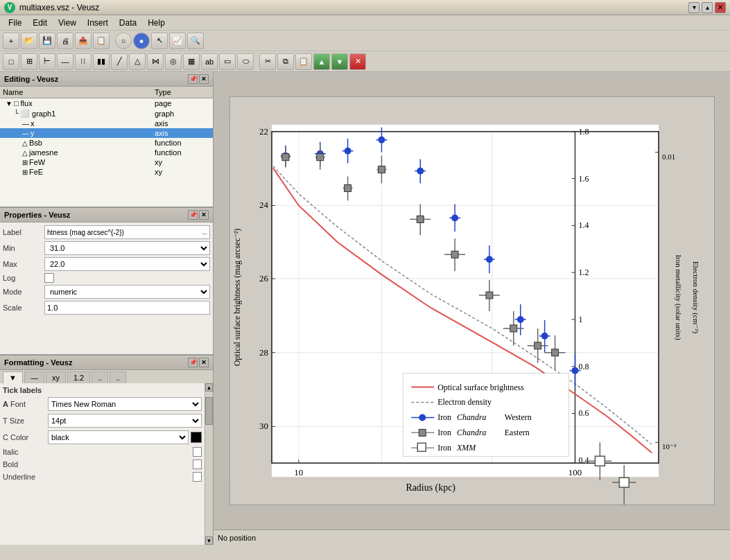 The image size is (730, 560). Describe the element at coordinates (173, 62) in the screenshot. I see `tool-pie: ◎` at that location.